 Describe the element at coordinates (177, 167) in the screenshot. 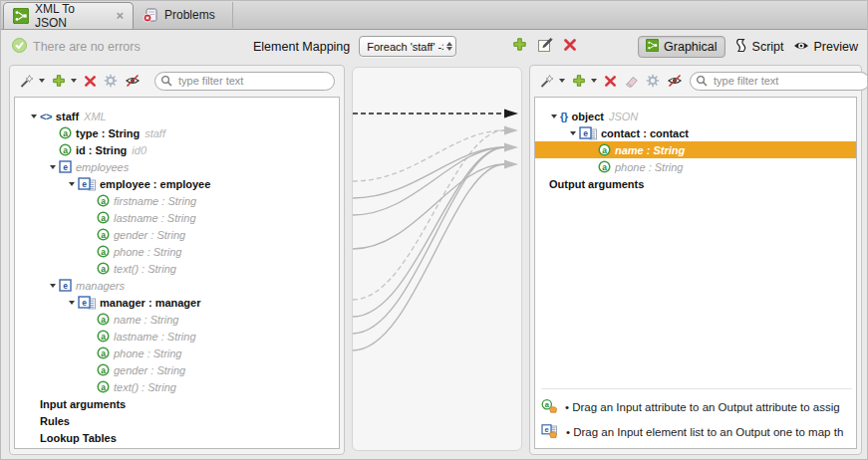

I see `tree-row: eemployees` at that location.